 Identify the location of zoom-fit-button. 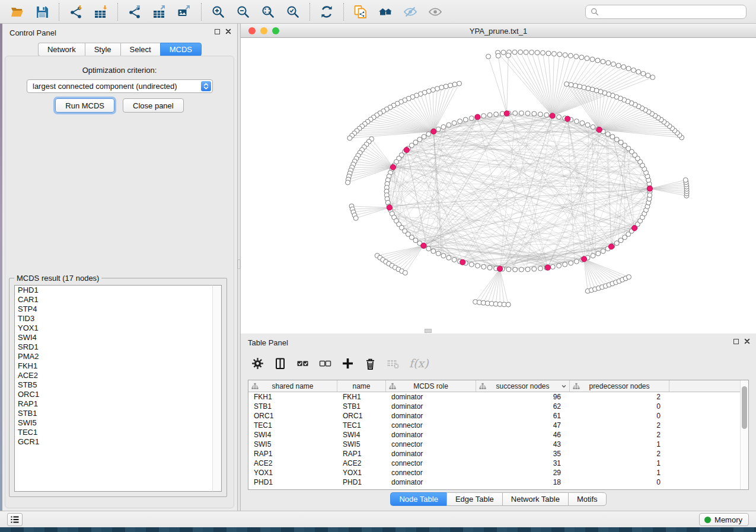
(268, 12).